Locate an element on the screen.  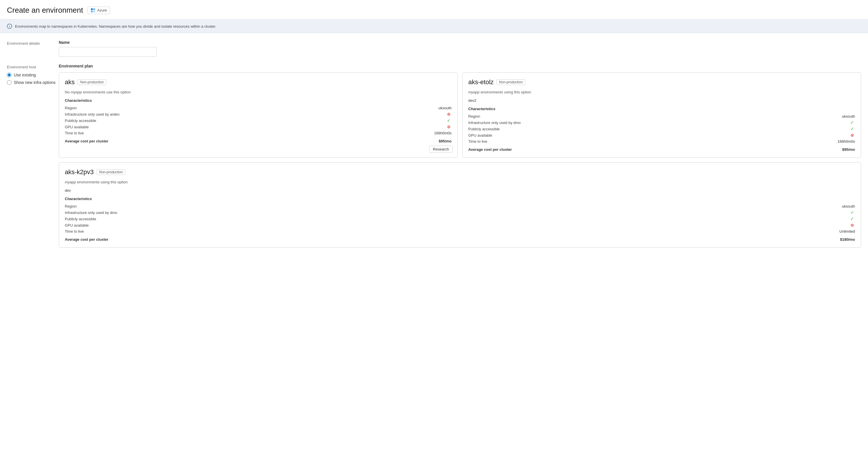
aks-envs-using: No myapp environments use this option is located at coordinates (258, 92).